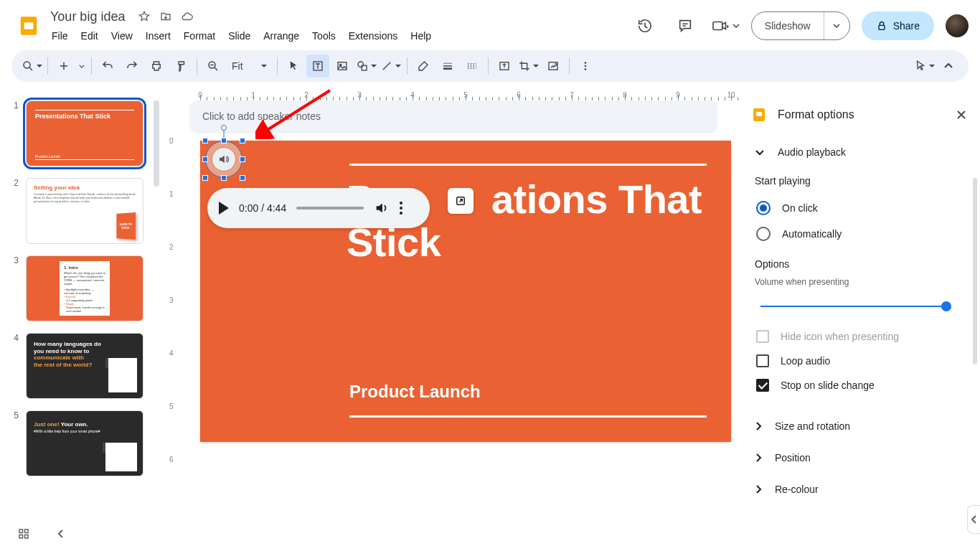 Image resolution: width=980 pixels, height=551 pixels. I want to click on menu-slide: Slide, so click(240, 36).